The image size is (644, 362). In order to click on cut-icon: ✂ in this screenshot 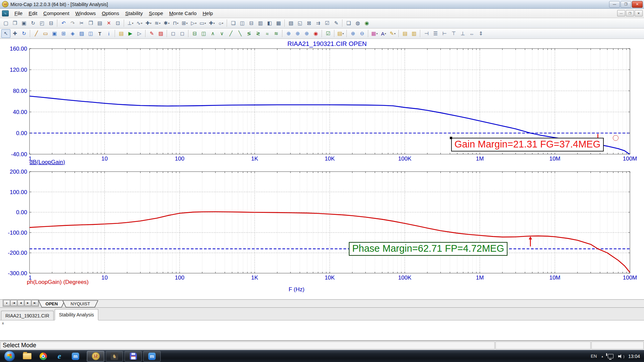, I will do `click(82, 23)`.